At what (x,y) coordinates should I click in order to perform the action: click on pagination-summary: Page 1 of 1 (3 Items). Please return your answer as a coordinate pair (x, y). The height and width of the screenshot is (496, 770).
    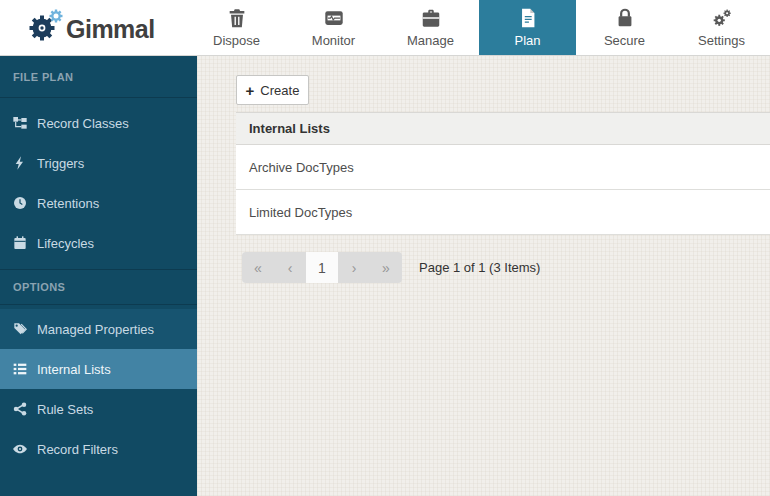
    Looking at the image, I should click on (480, 268).